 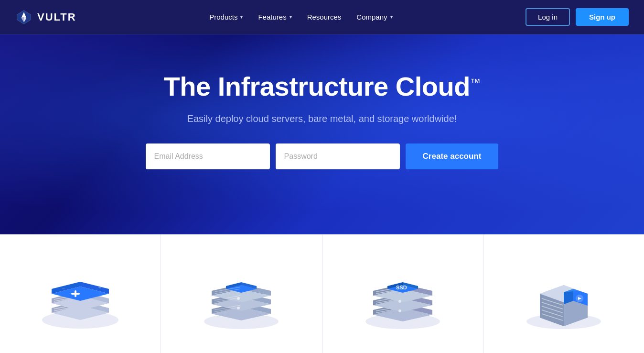 I want to click on nav-company-label: Company, so click(x=372, y=17).